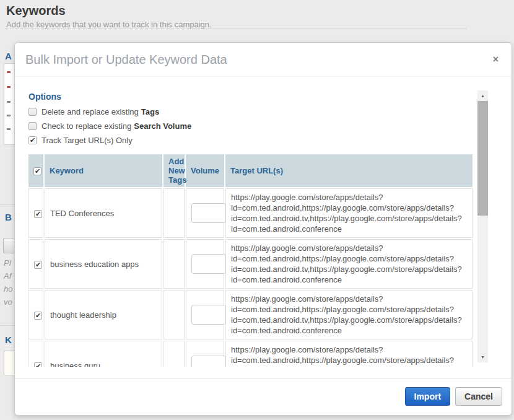 Image resolution: width=514 pixels, height=420 pixels. What do you see at coordinates (483, 159) in the screenshot?
I see `scrollbar-thumb` at bounding box center [483, 159].